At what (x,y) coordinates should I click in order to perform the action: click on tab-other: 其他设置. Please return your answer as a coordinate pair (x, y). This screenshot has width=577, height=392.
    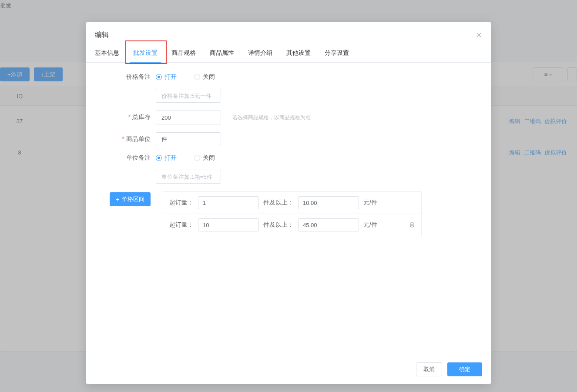
    Looking at the image, I should click on (299, 53).